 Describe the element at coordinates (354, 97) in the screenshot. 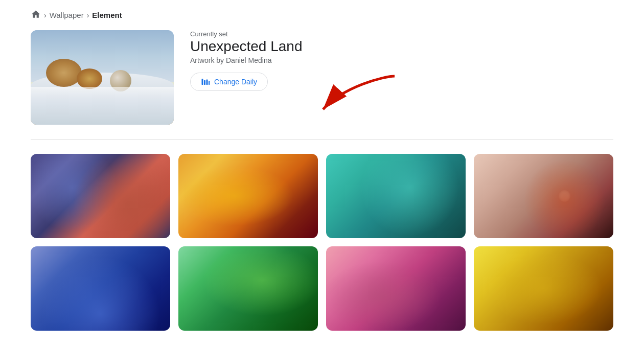

I see `annotation-arrow` at that location.